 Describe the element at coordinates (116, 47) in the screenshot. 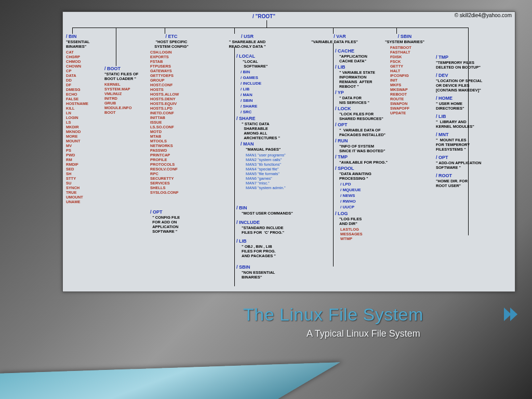

I see `v-boot` at that location.